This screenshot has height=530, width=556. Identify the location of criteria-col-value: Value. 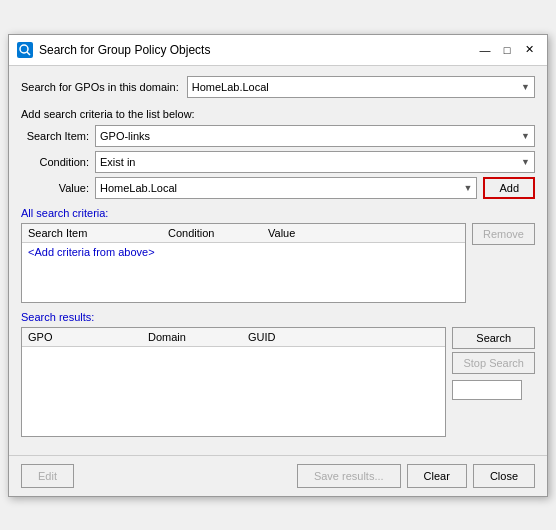
(364, 233).